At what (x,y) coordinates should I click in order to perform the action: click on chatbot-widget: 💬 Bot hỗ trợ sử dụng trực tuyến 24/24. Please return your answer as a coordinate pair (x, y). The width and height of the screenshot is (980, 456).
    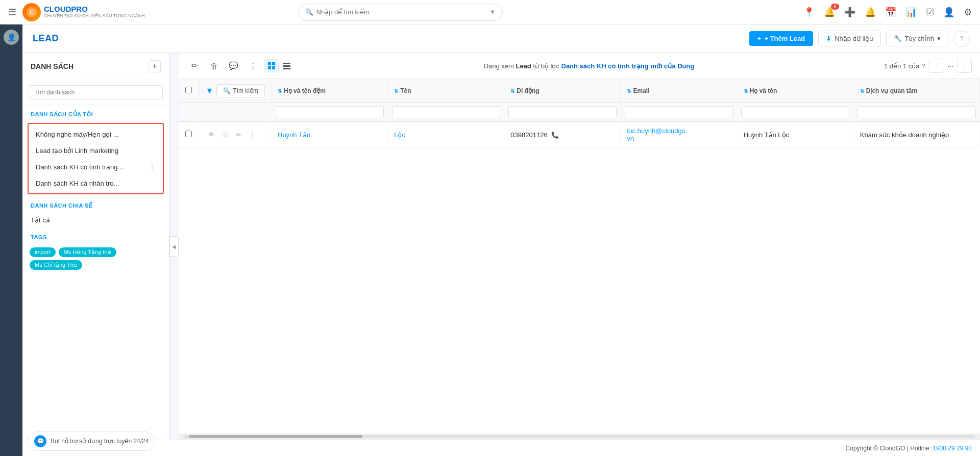
    Looking at the image, I should click on (91, 441).